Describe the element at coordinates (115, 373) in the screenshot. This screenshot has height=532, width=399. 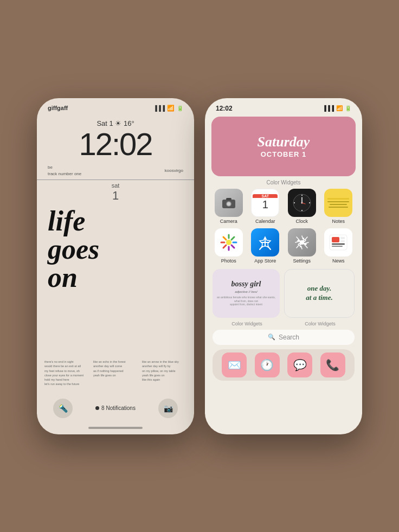
I see `lyric-col-2: like an echo in the forest another day w…` at that location.